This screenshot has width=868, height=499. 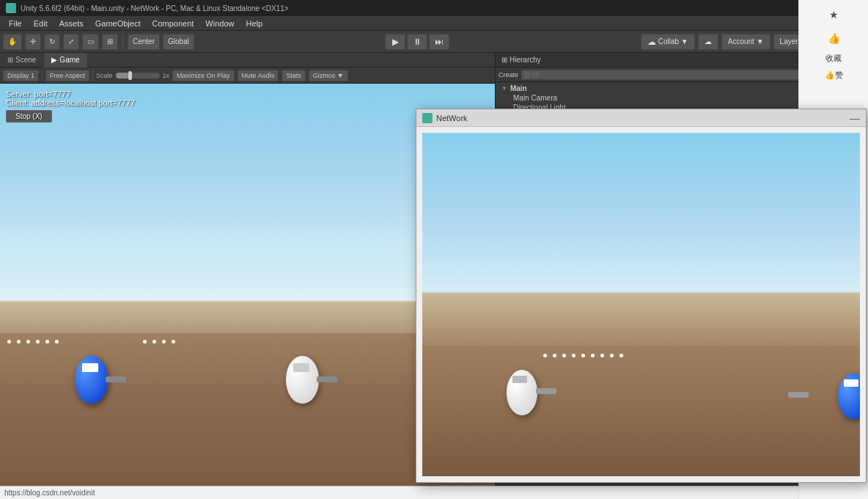 I want to click on main-scene-label: Main, so click(x=519, y=88).